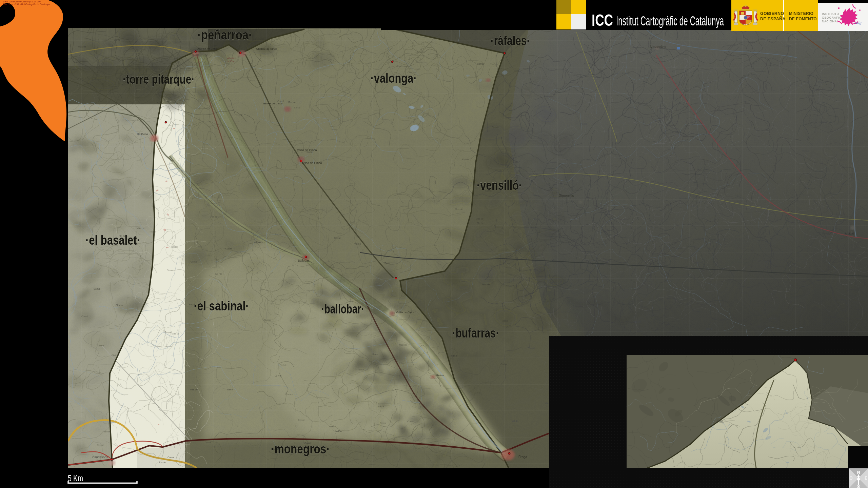 Image resolution: width=868 pixels, height=488 pixels. Describe the element at coordinates (343, 309) in the screenshot. I see `svg-text: ·ballobar·` at that location.